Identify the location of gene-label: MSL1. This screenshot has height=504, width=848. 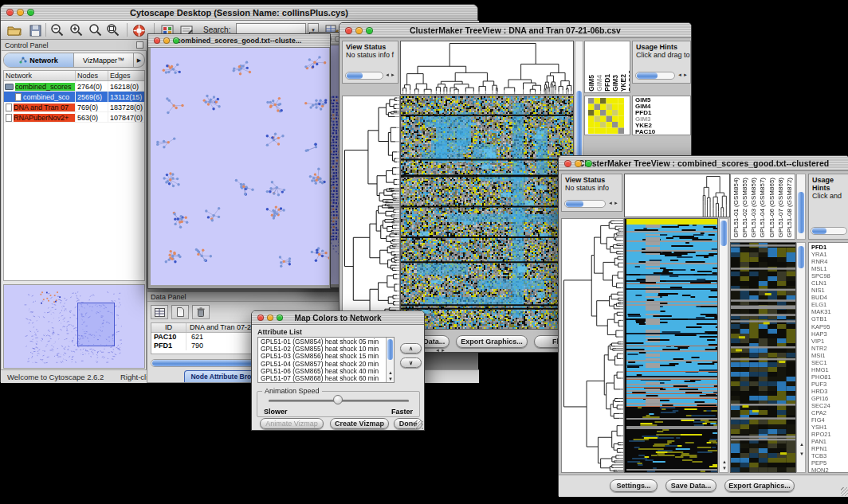
(830, 269).